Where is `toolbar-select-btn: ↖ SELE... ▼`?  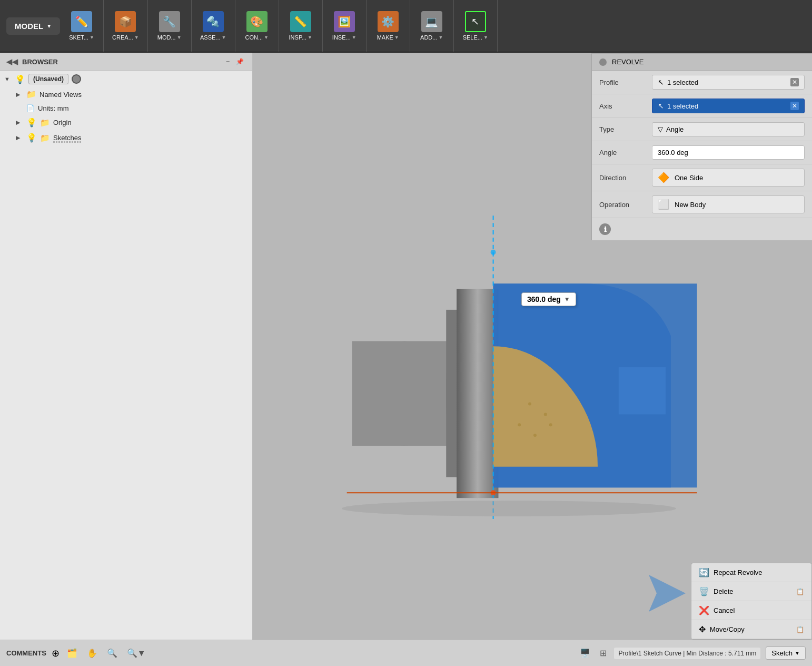 toolbar-select-btn: ↖ SELE... ▼ is located at coordinates (476, 26).